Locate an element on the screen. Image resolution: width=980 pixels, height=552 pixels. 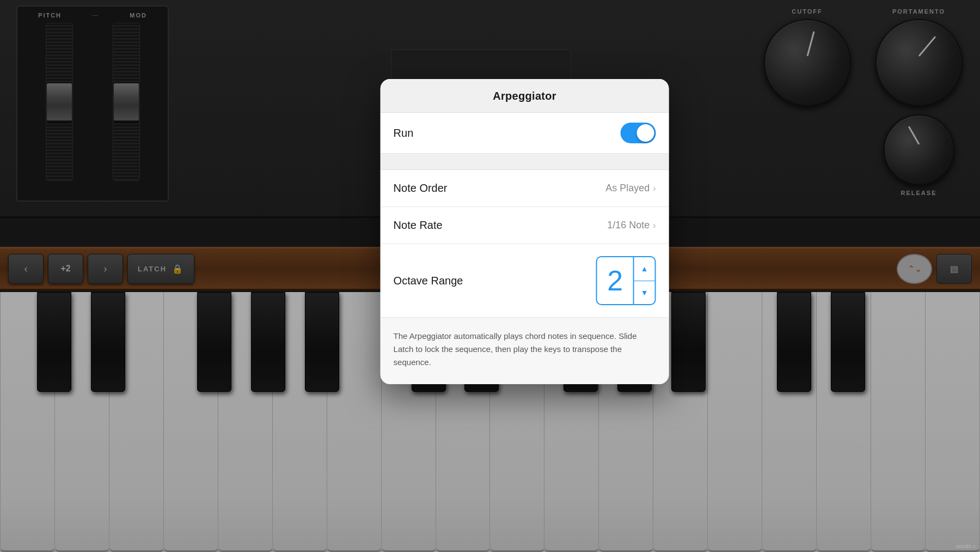
popup-header: Arpeggiator is located at coordinates (525, 96).